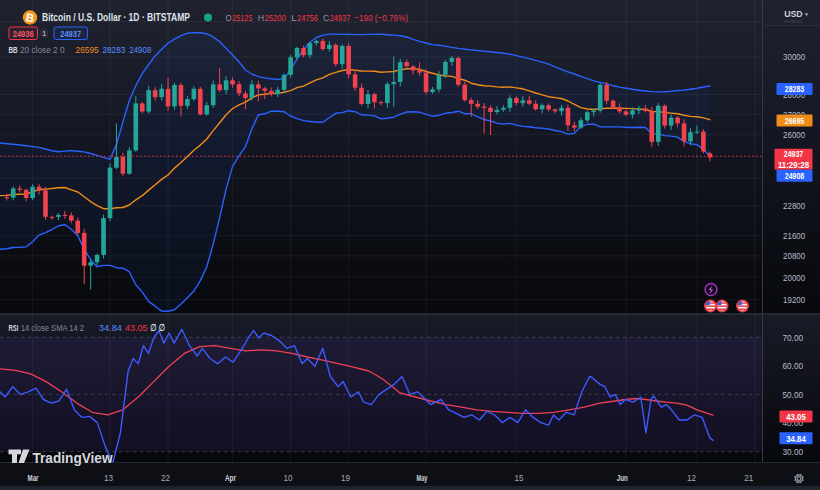 This screenshot has width=820, height=490. I want to click on svg-text: 19, so click(346, 478).